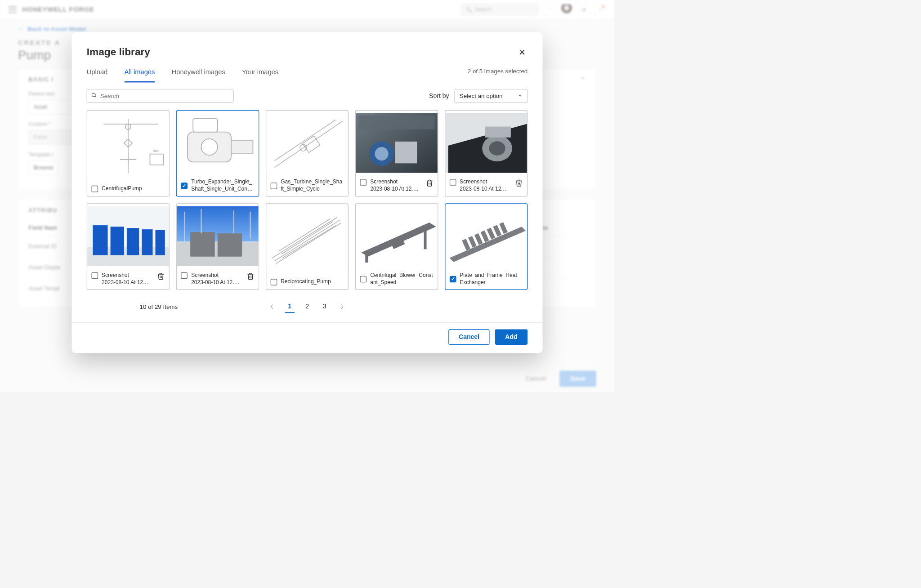  Describe the element at coordinates (307, 154) in the screenshot. I see `image-card: Gas_Turbine_Single_Shaft_Simple_Cycle` at that location.